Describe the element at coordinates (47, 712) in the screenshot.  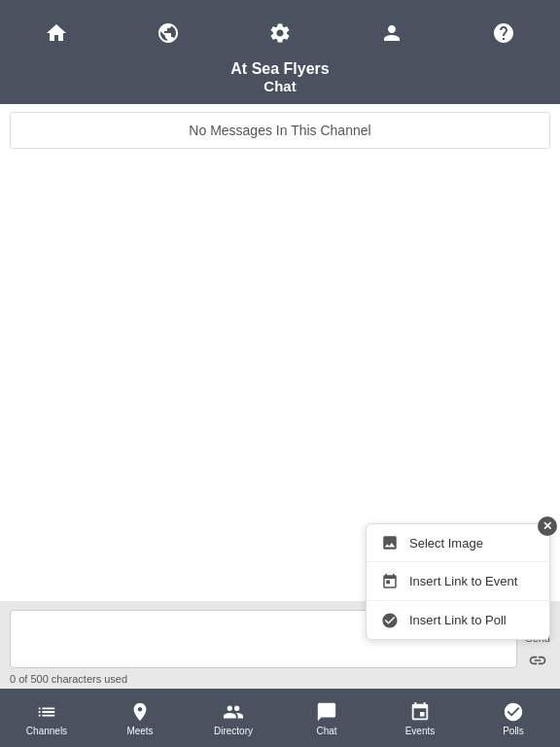
I see `channels-icon` at that location.